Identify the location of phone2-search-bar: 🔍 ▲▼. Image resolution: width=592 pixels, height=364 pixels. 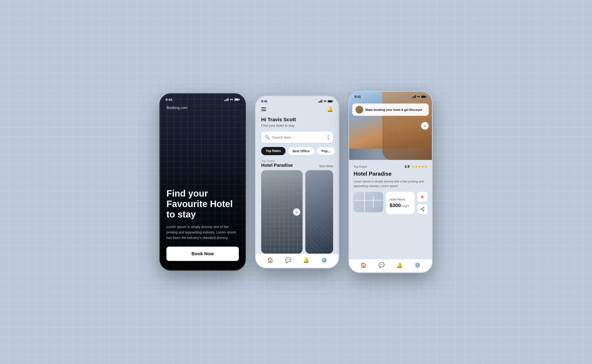
(297, 137).